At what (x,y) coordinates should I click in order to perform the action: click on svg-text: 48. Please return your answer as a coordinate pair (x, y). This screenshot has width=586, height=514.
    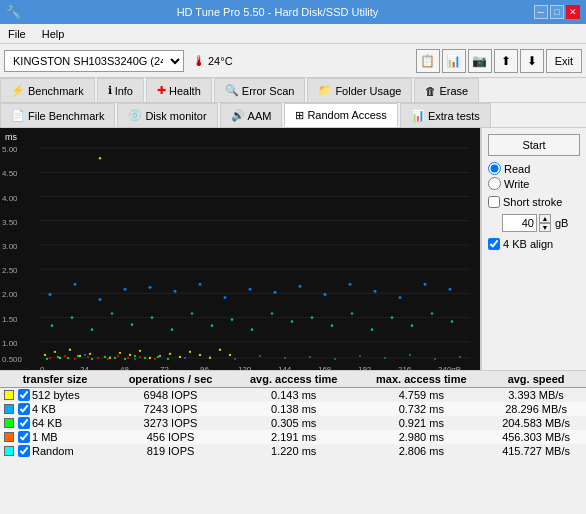
    Looking at the image, I should click on (124, 368).